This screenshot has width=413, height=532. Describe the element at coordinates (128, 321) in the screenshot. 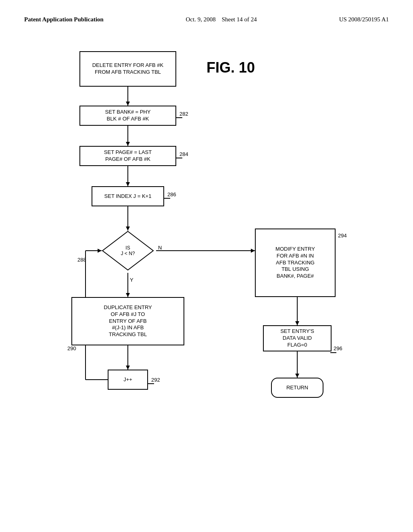

I see `box-290: DUPLICATE ENTRY OF AFB #J TO ENTRY OF AF…` at that location.